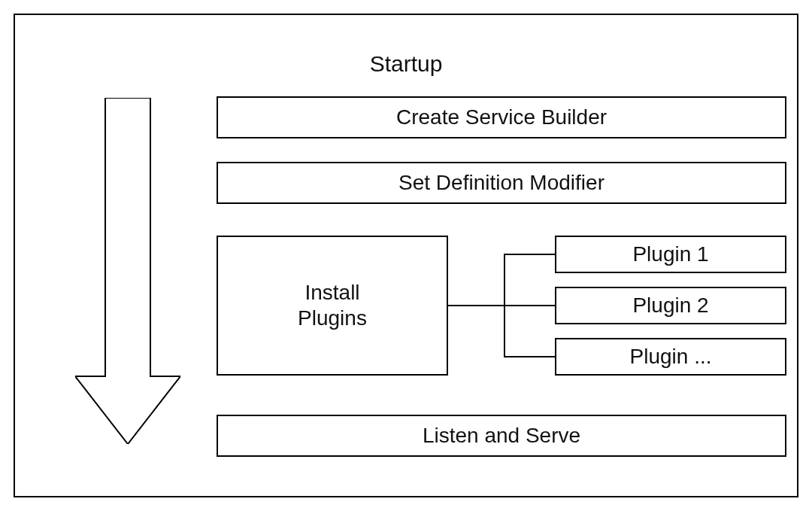 The image size is (812, 511). I want to click on step-set-definition-modifier: Set Definition Modifier, so click(501, 183).